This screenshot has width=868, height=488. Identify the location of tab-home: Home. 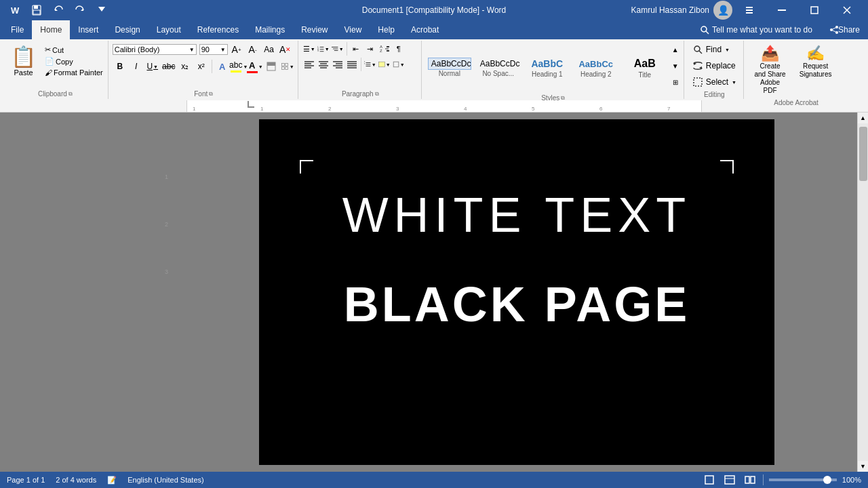
(51, 30).